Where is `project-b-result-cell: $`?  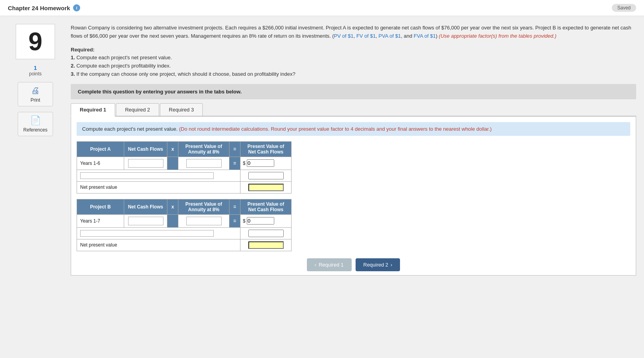 project-b-result-cell: $ is located at coordinates (266, 221).